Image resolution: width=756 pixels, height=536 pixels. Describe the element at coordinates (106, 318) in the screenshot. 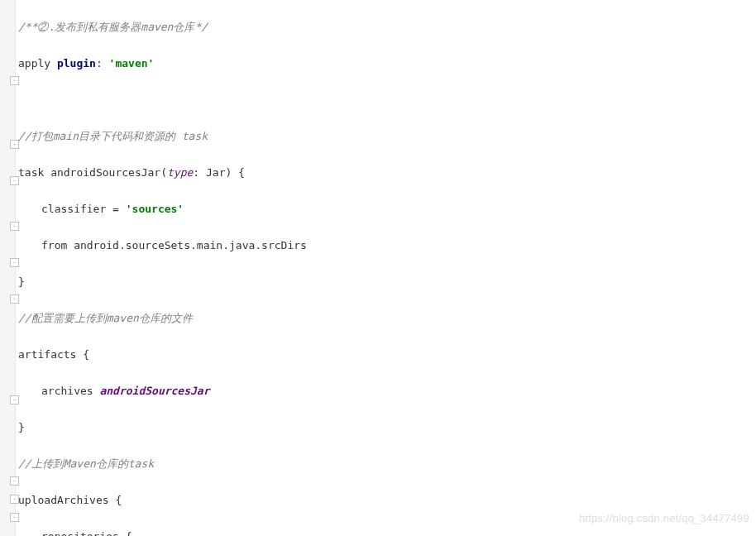

I see `code-comment: //配置需要上传到maven仓库的文件` at that location.